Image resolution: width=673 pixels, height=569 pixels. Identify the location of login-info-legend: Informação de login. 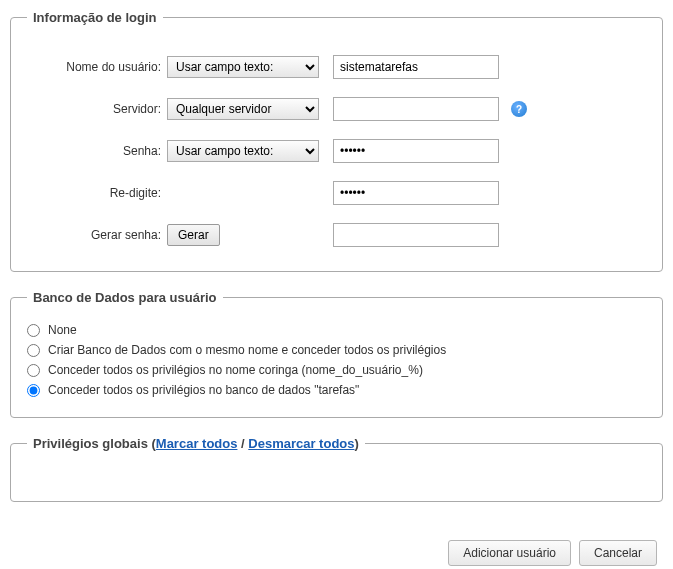
(95, 18).